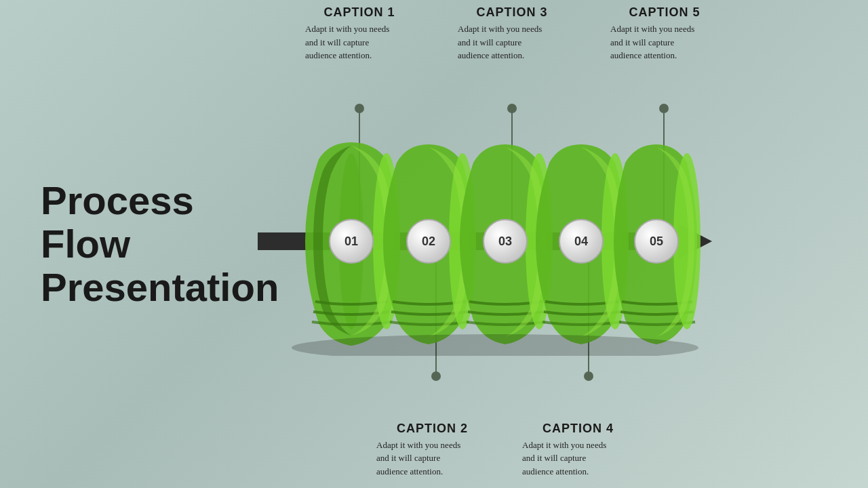 The image size is (868, 488). What do you see at coordinates (433, 458) in the screenshot?
I see `caption-2-text: Adapt it with you needsand it will captu…` at bounding box center [433, 458].